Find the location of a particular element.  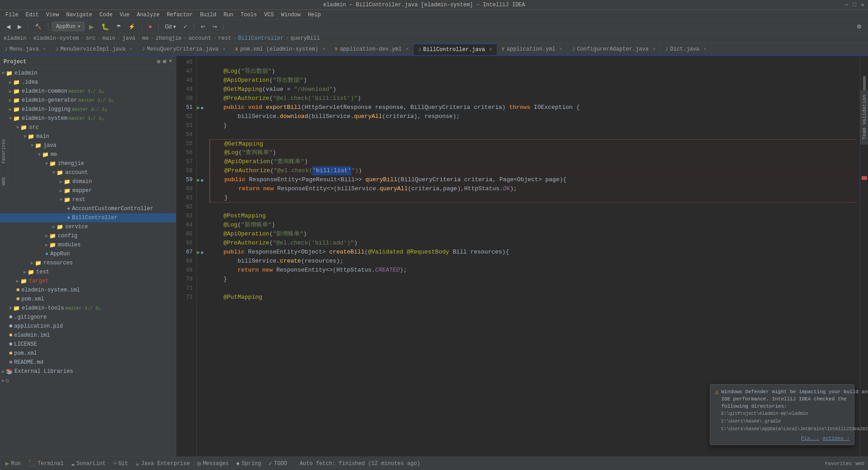

project-expand-icon: ⊞ is located at coordinates (165, 61).